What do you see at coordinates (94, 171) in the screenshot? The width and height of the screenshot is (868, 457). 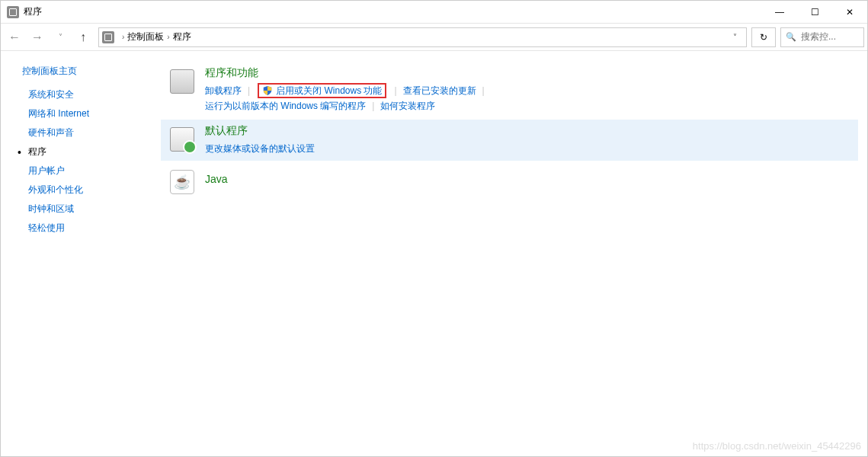 I see `sidebar-item-users: 用户帐户` at bounding box center [94, 171].